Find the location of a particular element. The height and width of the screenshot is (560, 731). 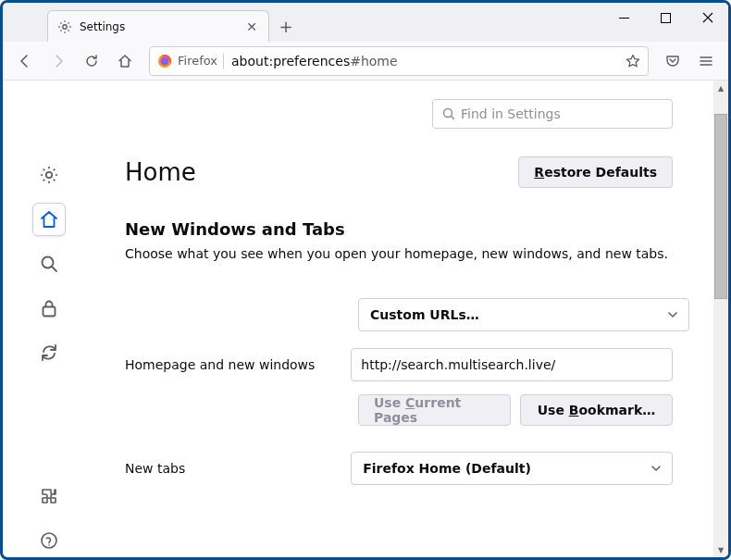

tab-close-button: ✕ is located at coordinates (252, 27).